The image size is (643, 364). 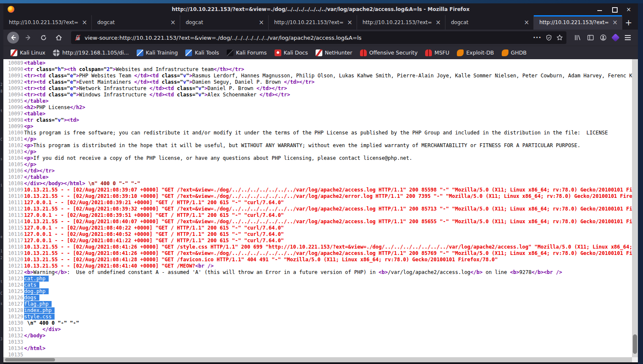 I want to click on reload-button, so click(x=44, y=38).